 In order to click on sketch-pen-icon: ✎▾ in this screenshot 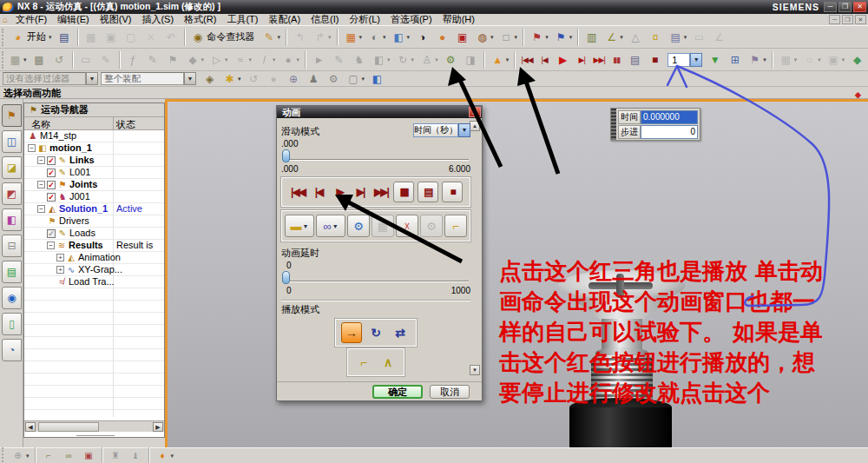, I will do `click(272, 37)`.